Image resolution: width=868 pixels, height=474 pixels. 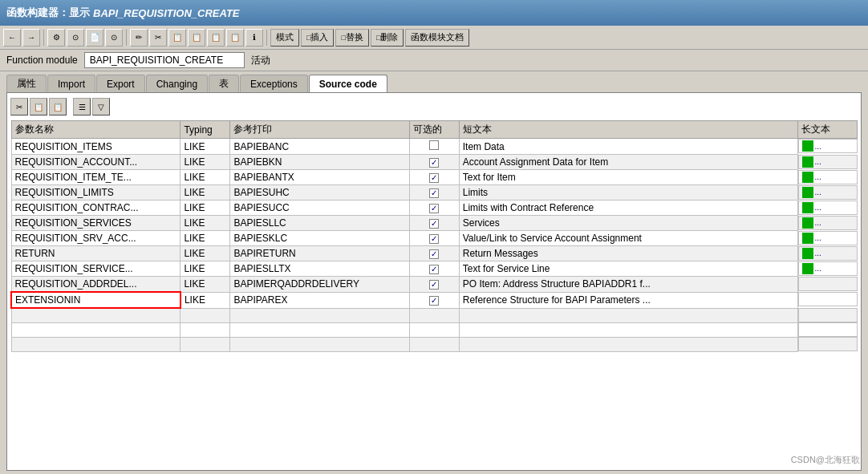 I want to click on table-row: RETURNLIKEBAPIRETURNReturn Messages..., so click(x=435, y=253).